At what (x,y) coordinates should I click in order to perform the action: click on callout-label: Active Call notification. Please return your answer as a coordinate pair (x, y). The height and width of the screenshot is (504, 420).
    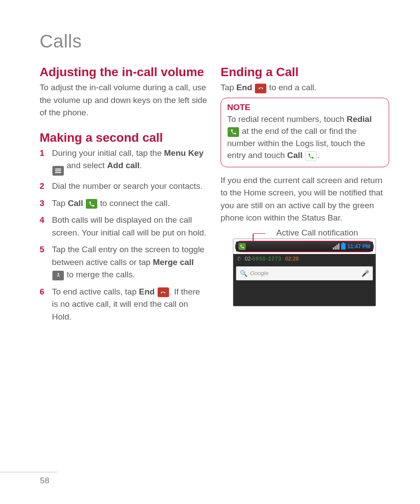
    Looking at the image, I should click on (317, 233).